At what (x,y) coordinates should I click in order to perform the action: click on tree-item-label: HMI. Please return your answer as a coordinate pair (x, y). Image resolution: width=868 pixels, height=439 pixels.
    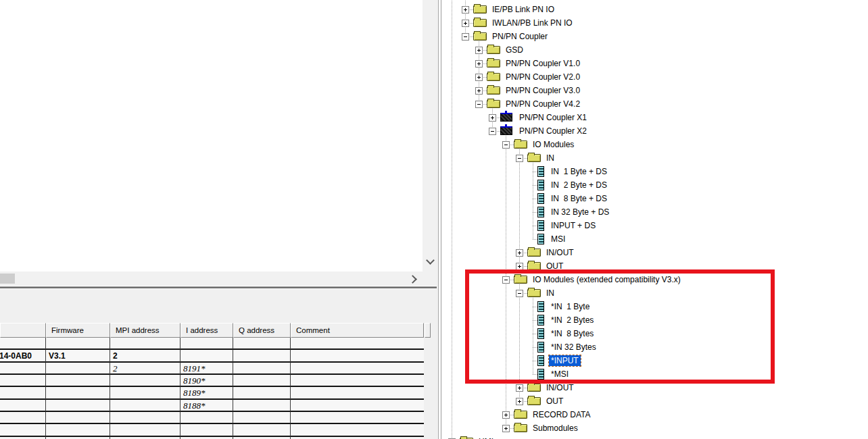
    Looking at the image, I should click on (486, 438).